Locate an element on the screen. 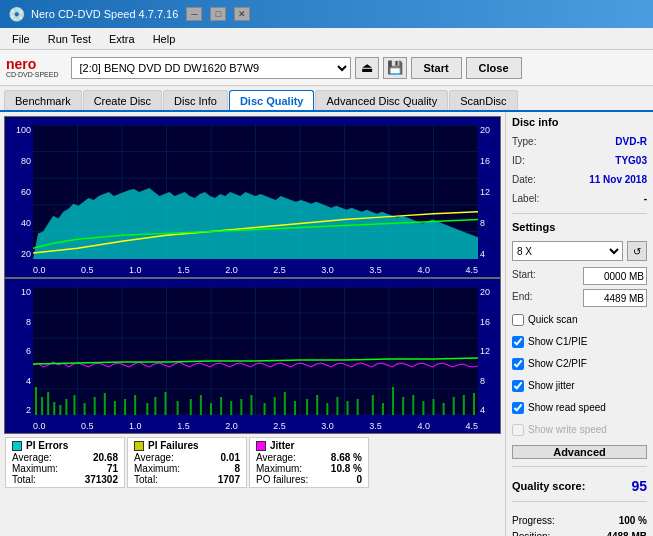 This screenshot has height=536, width=653. quick-scan-checkbox is located at coordinates (518, 320).